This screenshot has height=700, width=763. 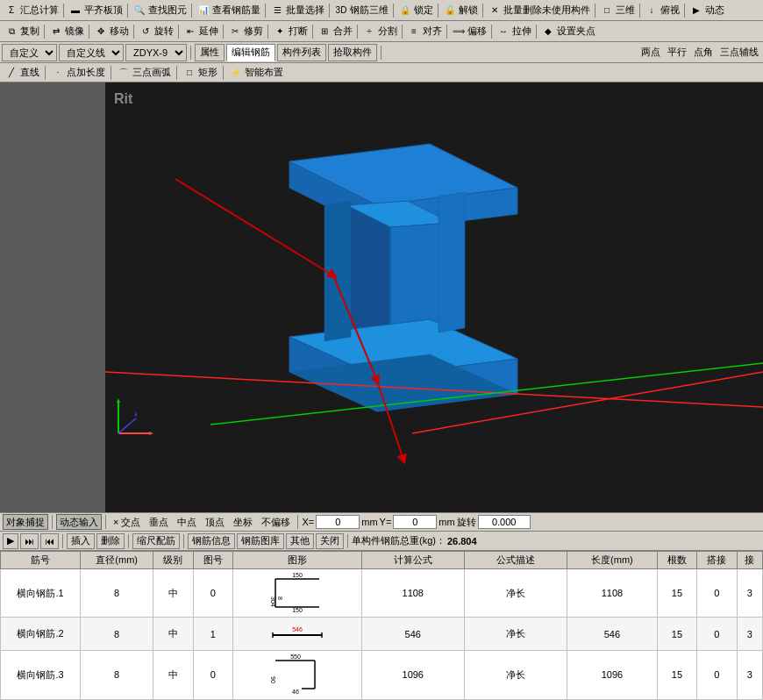 What do you see at coordinates (22, 73) in the screenshot?
I see `toolbar-line: ╱ 直线` at bounding box center [22, 73].